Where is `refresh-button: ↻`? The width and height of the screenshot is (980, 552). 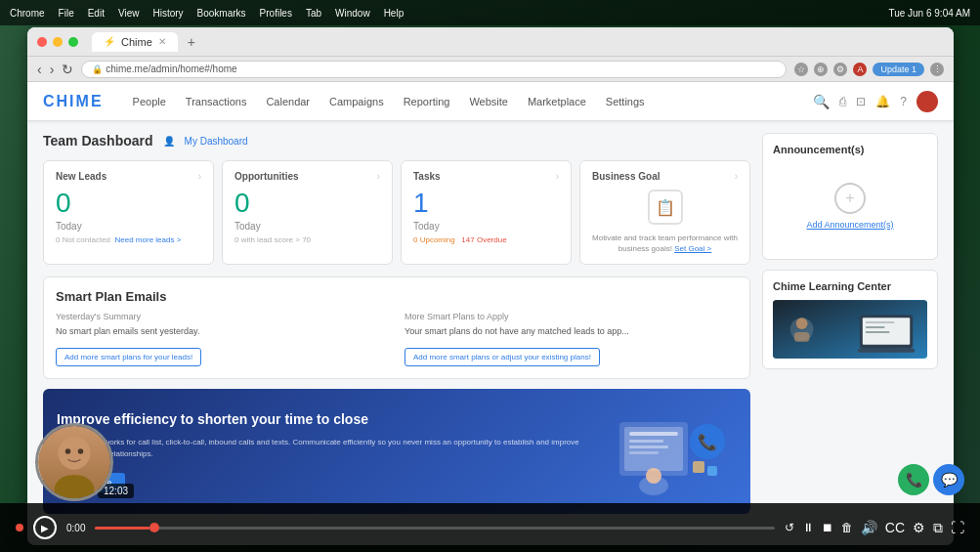 refresh-button: ↻ is located at coordinates (67, 69).